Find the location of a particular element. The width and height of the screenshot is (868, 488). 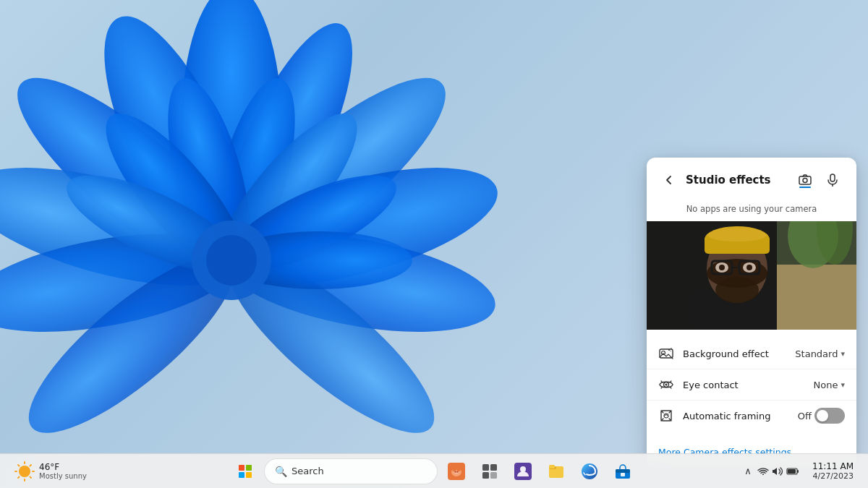

clock-area: 11:11 AM 4/27/2023 is located at coordinates (833, 471).